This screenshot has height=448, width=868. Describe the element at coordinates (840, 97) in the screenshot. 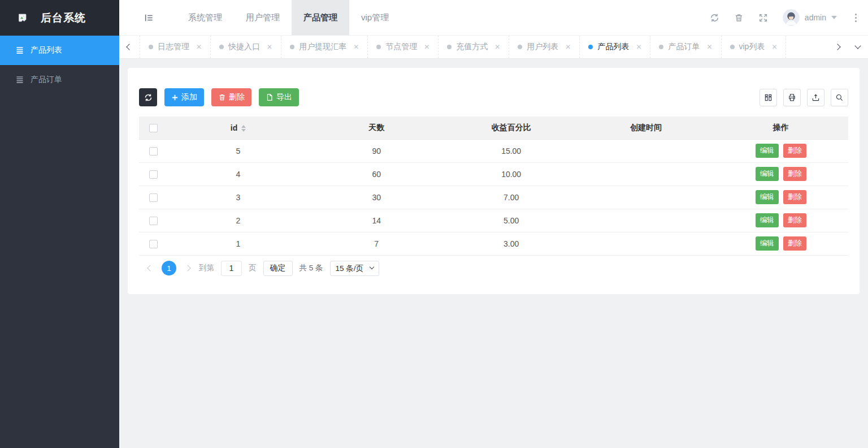

I see `search-icon` at that location.